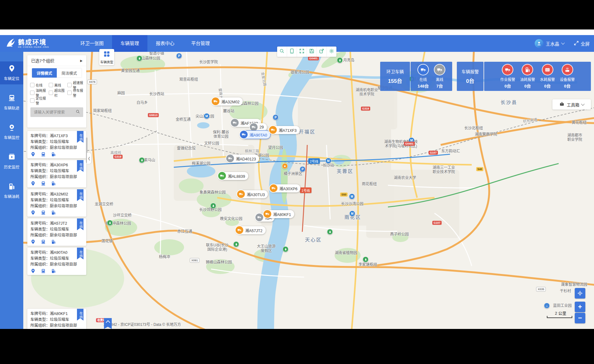 The image size is (594, 364). What do you see at coordinates (53, 112) in the screenshot?
I see `search-input` at bounding box center [53, 112].